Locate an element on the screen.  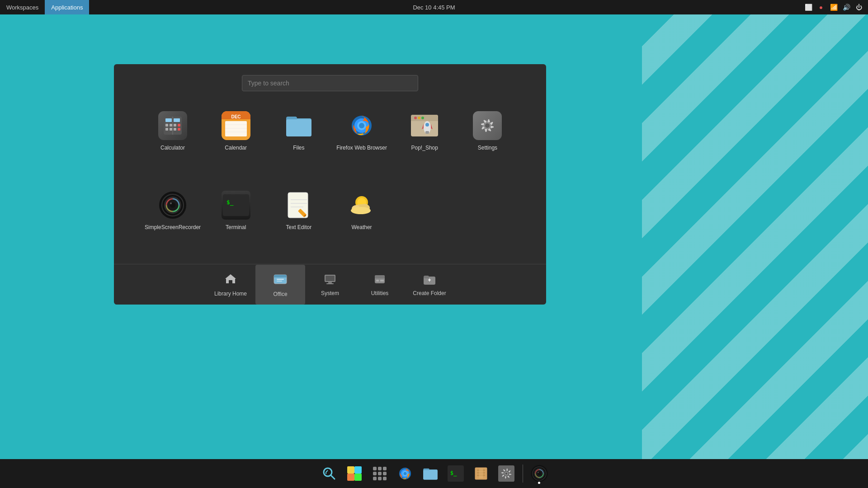
taskbar-appgrid is located at coordinates (380, 474).